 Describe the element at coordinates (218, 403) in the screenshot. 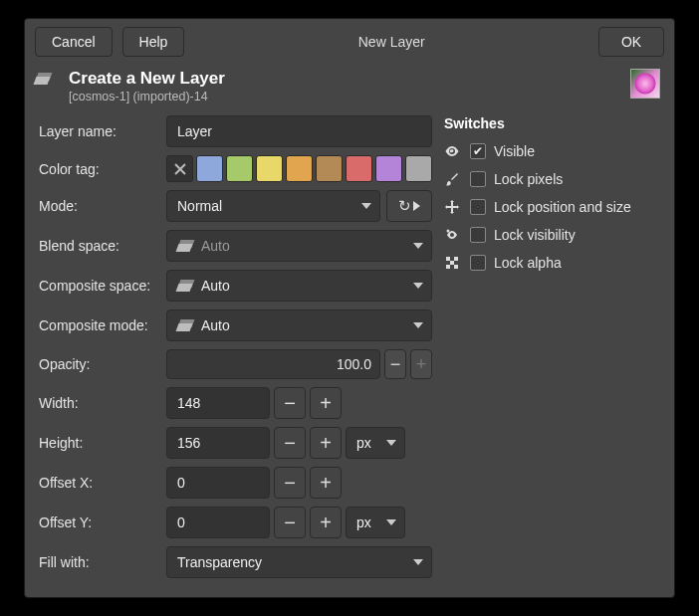

I see `width-input: 148` at that location.